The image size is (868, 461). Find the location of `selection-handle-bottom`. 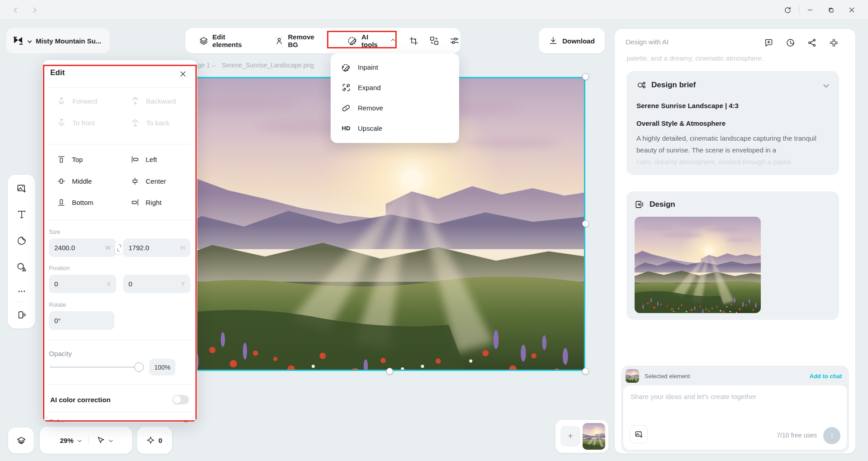

selection-handle-bottom is located at coordinates (390, 371).